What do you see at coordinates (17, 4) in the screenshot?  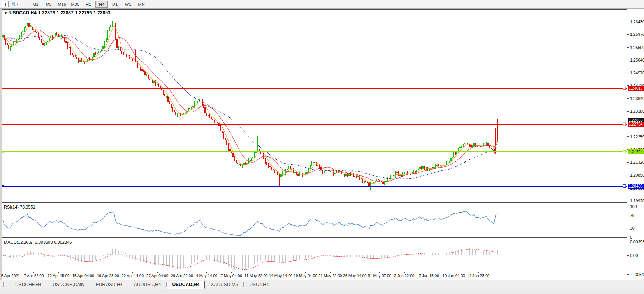 I see `dropdown-caret-icon: ▾` at bounding box center [17, 4].